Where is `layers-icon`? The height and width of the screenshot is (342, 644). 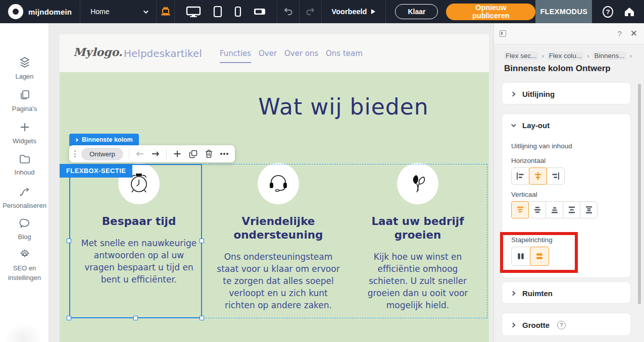 layers-icon is located at coordinates (25, 63).